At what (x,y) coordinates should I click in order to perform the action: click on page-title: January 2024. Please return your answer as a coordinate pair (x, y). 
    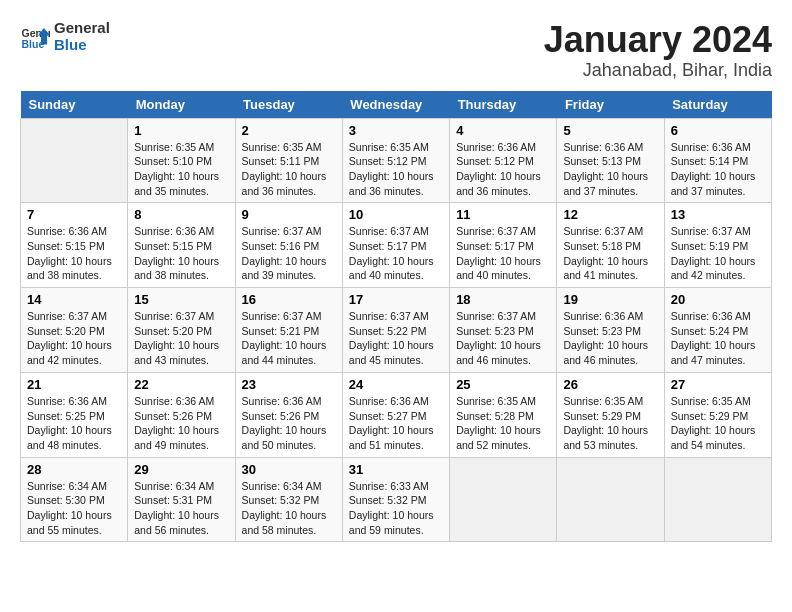
    Looking at the image, I should click on (658, 40).